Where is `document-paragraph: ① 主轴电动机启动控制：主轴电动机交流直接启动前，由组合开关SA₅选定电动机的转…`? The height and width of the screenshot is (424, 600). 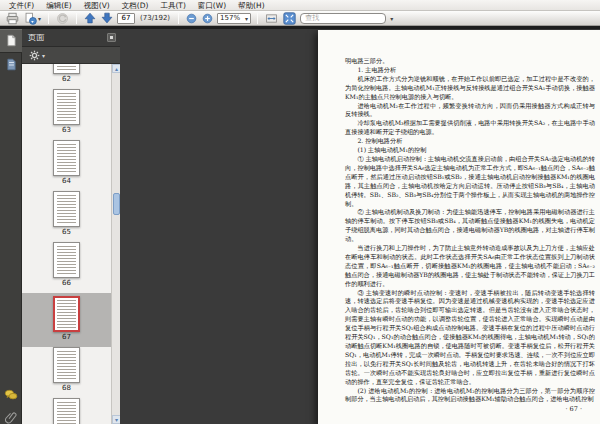
document-paragraph: ① 主轴电动机启动控制：主轴电动机交流直接启动前，由组合开关SA₅选定电动机的转… is located at coordinates (470, 182).